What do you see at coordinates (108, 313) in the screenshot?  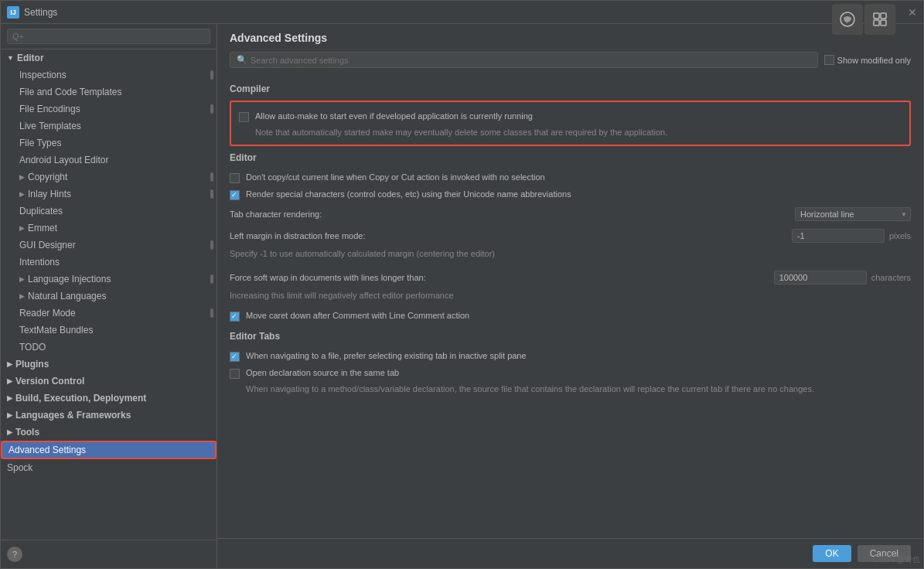 I see `sidebar-item-reader-mode: Reader Mode` at bounding box center [108, 313].